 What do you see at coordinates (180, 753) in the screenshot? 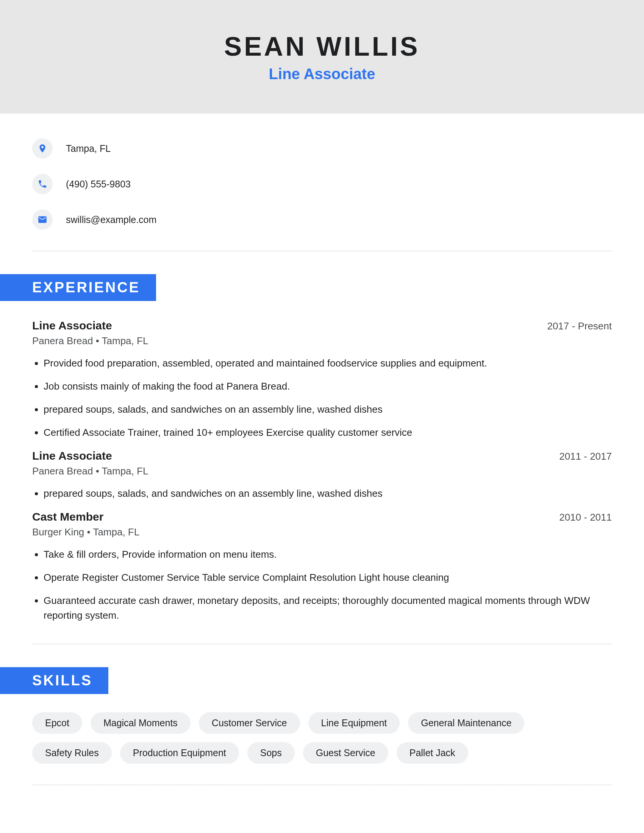
I see `skill-pill: Production Equipment` at bounding box center [180, 753].